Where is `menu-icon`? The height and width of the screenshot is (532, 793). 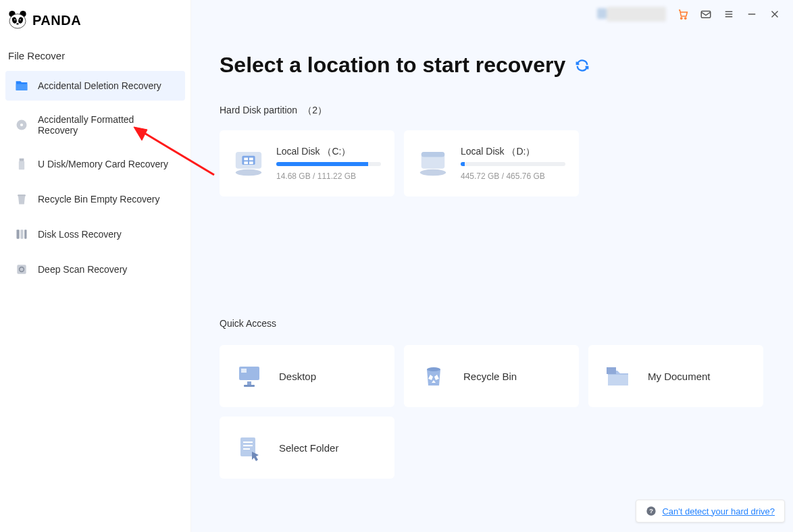 menu-icon is located at coordinates (729, 14).